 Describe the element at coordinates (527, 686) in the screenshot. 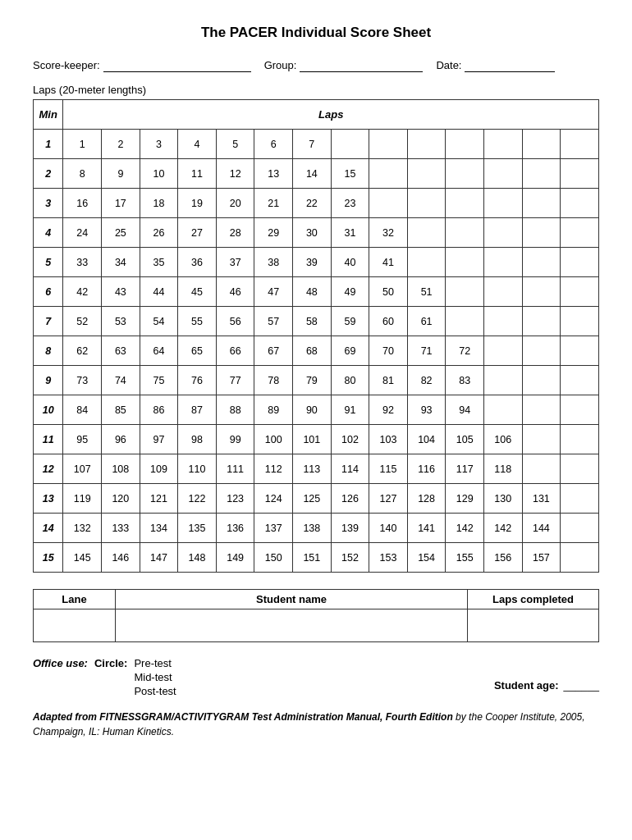

I see `student-age-label: Student age:` at that location.